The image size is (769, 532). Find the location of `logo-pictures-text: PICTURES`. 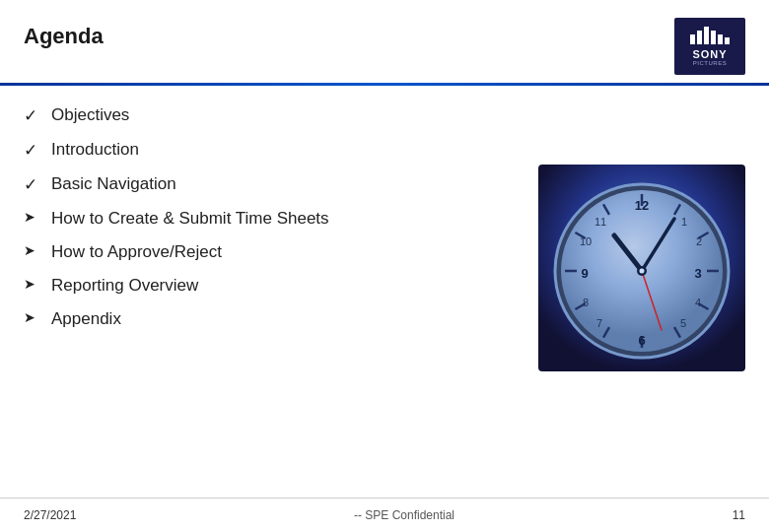

logo-pictures-text: PICTURES is located at coordinates (710, 63).